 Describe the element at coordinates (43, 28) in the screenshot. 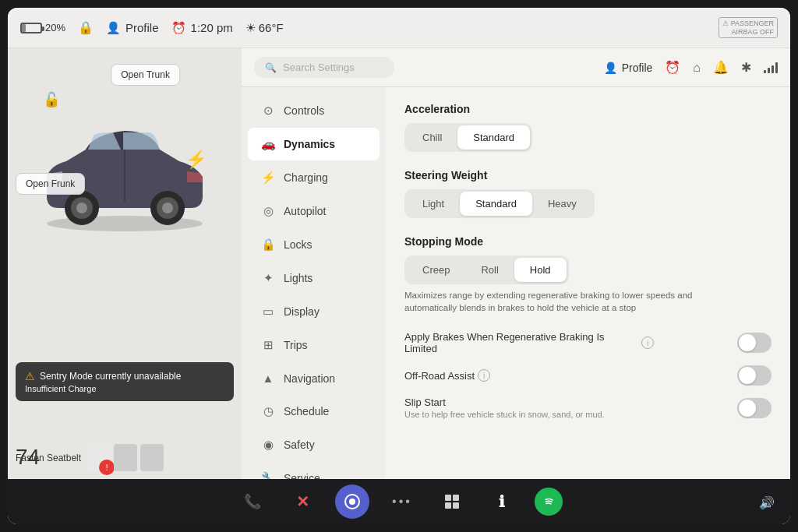

I see `battery-indicator: 20%` at that location.